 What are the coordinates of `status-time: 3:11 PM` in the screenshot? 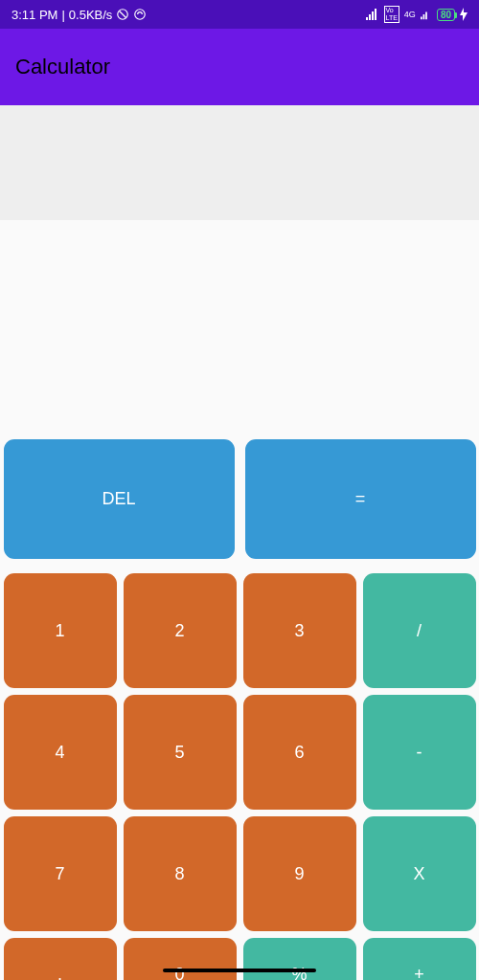 It's located at (34, 15).